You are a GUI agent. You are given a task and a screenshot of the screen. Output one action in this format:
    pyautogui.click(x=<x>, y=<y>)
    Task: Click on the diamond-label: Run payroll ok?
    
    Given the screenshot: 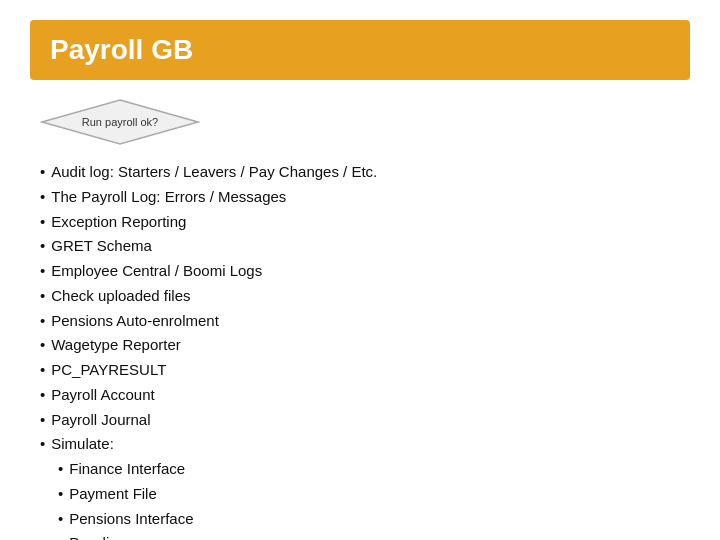 What is the action you would take?
    pyautogui.click(x=120, y=122)
    